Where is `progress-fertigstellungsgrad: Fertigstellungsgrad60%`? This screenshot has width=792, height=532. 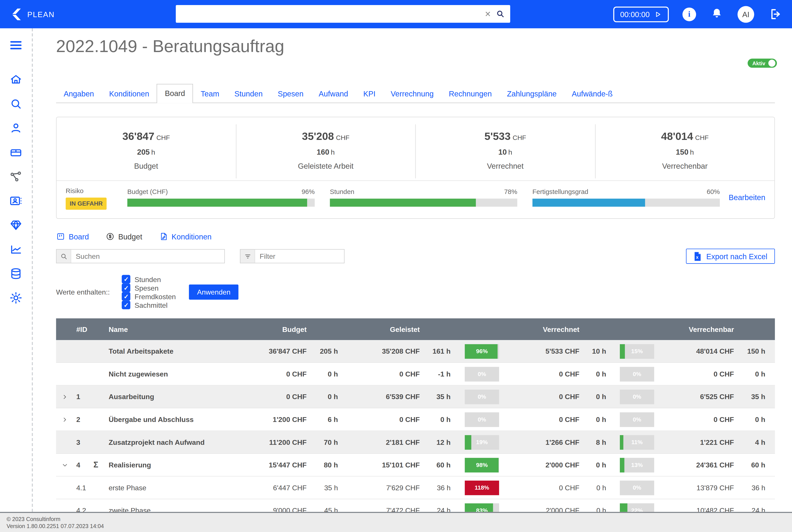 progress-fertigstellungsgrad: Fertigstellungsgrad60% is located at coordinates (626, 197).